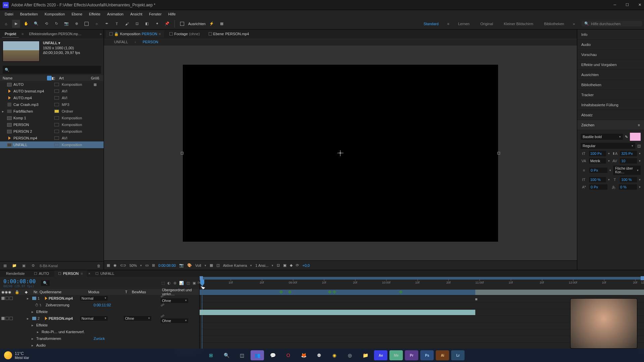 Image resolution: width=644 pixels, height=362 pixels. I want to click on menu-bearbeiten: Bearbeiten, so click(29, 14).